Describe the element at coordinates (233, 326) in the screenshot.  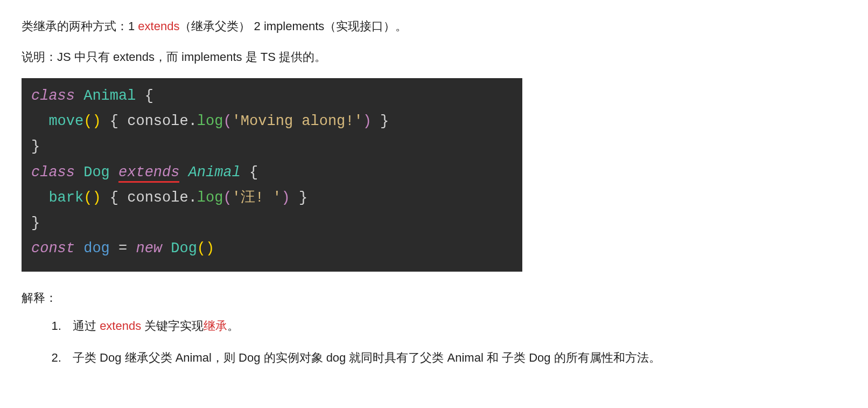
I see `text-segment: 。` at that location.